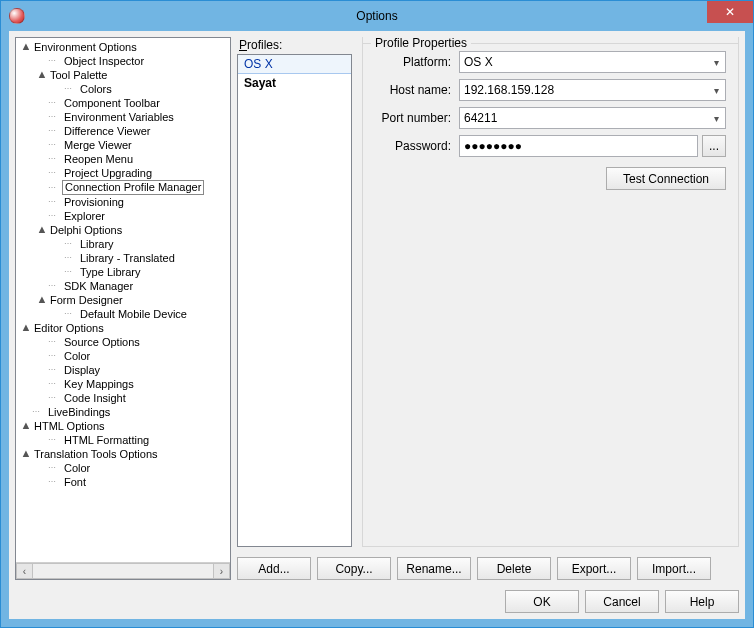 The image size is (754, 628). I want to click on copy-button: Copy..., so click(354, 568).